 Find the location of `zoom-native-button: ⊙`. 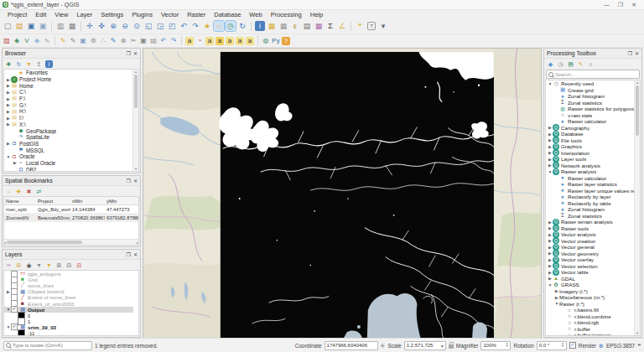

zoom-native-button: ⊙ is located at coordinates (137, 26).